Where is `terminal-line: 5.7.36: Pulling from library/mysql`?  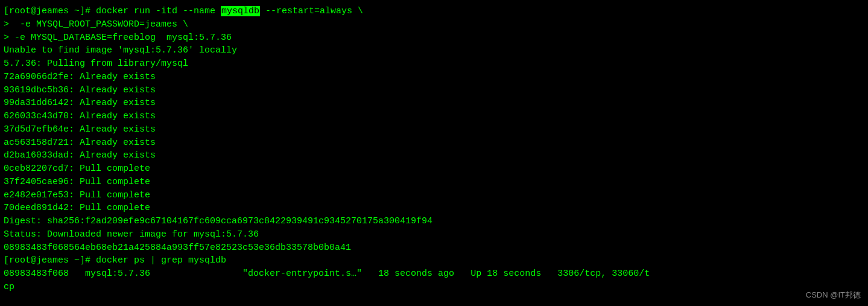
terminal-line: 5.7.36: Pulling from library/mysql is located at coordinates (434, 64).